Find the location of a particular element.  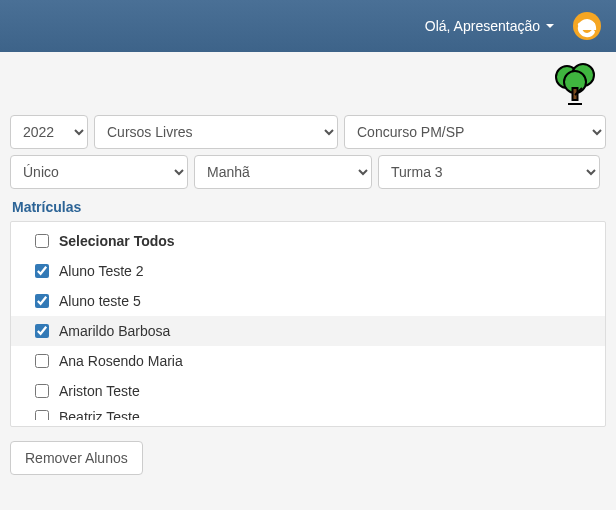

logo-row is located at coordinates (308, 84).